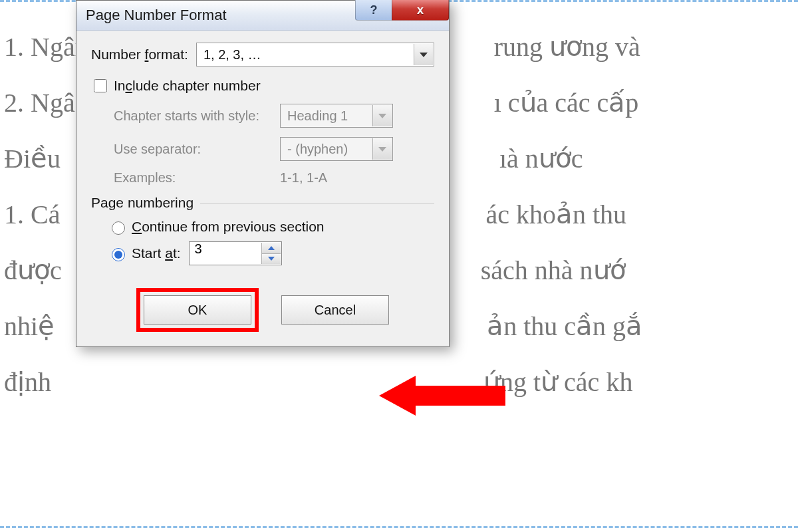 The image size is (798, 532). Describe the element at coordinates (318, 149) in the screenshot. I see `separator-value: - (hyphen)` at that location.